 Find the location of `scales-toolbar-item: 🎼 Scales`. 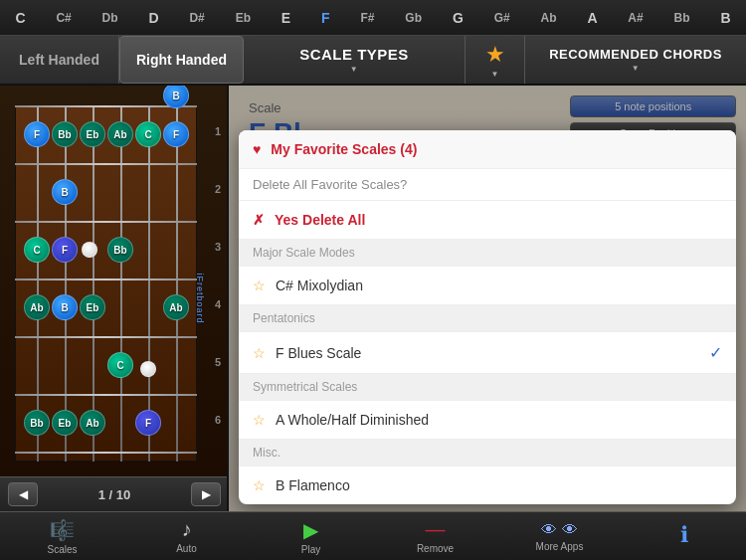

scales-toolbar-item: 🎼 Scales is located at coordinates (63, 537).